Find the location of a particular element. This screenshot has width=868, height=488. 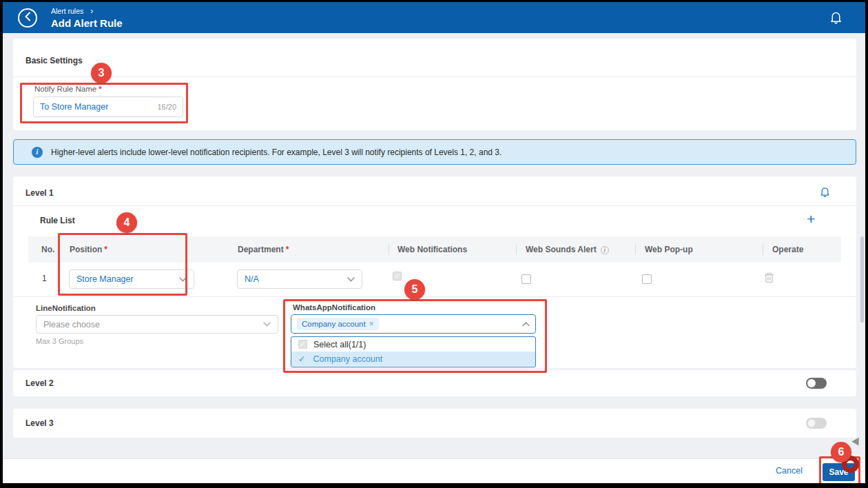

web-sounds-checkbox is located at coordinates (526, 279).